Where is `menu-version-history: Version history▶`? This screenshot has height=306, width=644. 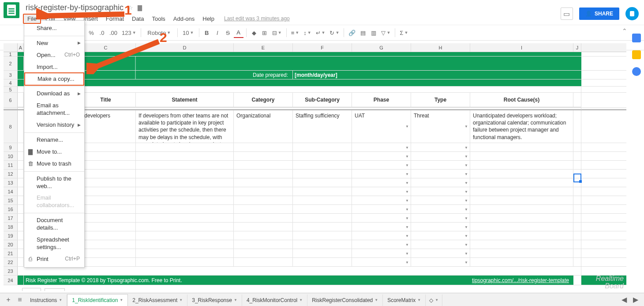
menu-version-history: Version history▶ is located at coordinates (54, 125).